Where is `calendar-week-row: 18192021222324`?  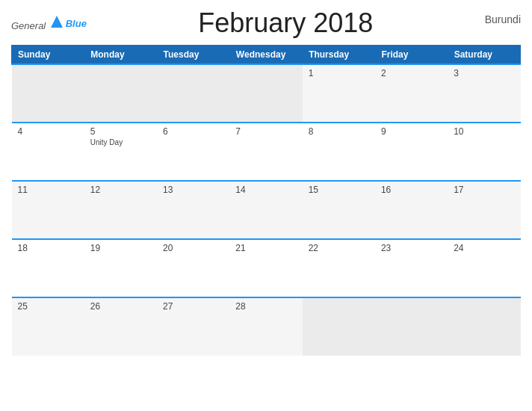
calendar-week-row: 18192021222324 is located at coordinates (266, 268).